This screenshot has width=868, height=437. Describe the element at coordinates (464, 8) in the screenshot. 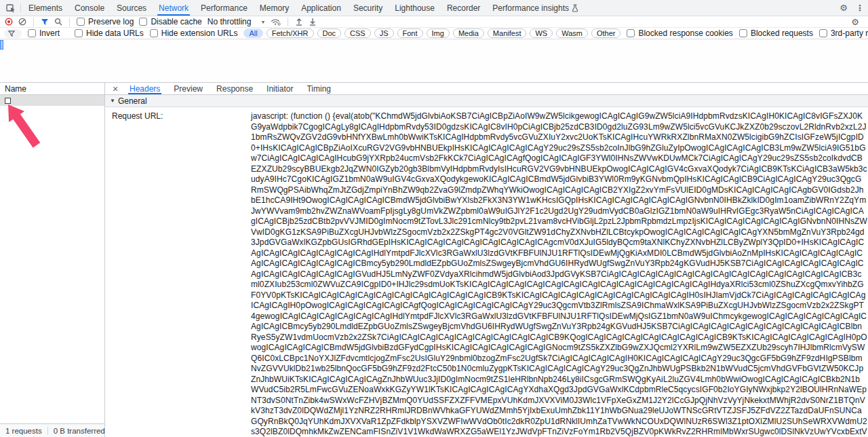

I see `tab-recorder: Recorder` at that location.